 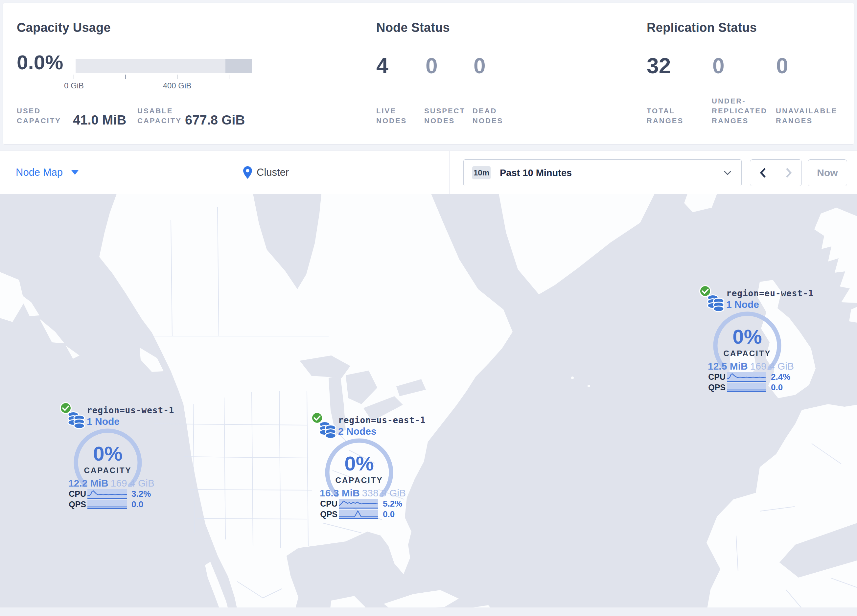 What do you see at coordinates (719, 66) in the screenshot?
I see `under-replicated-ranges-count: 0` at bounding box center [719, 66].